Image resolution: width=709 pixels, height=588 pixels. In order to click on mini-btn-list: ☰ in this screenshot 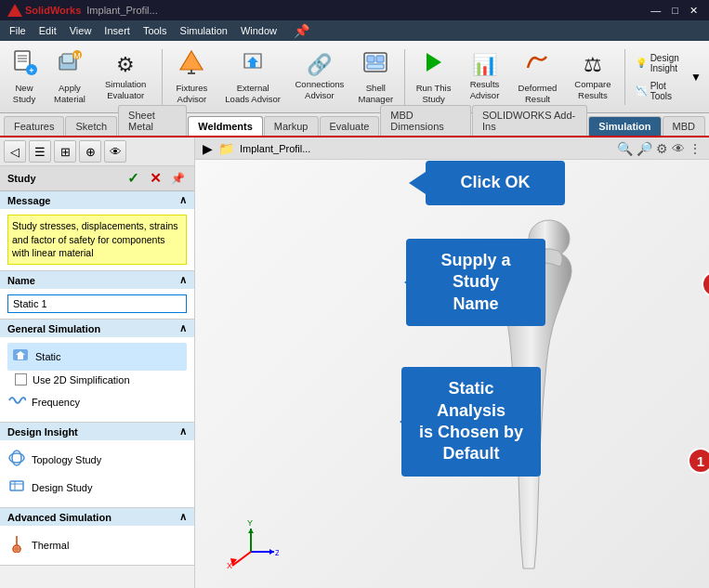, I will do `click(40, 151)`.